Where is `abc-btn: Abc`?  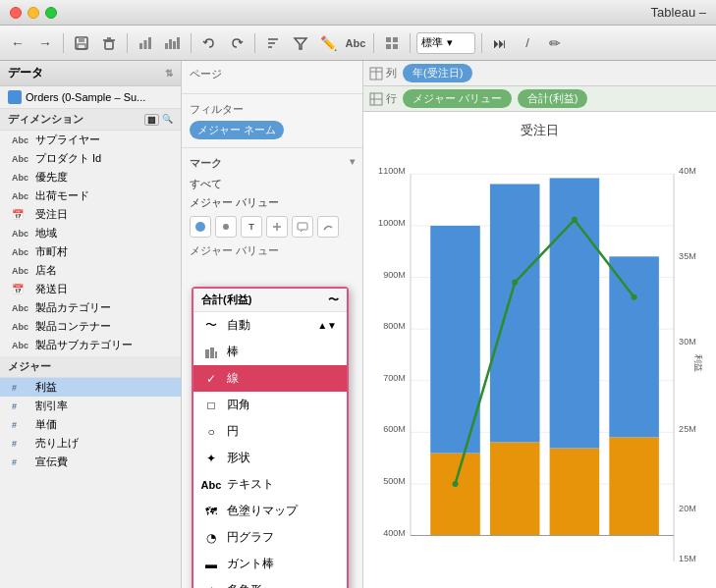 abc-btn: Abc is located at coordinates (356, 43).